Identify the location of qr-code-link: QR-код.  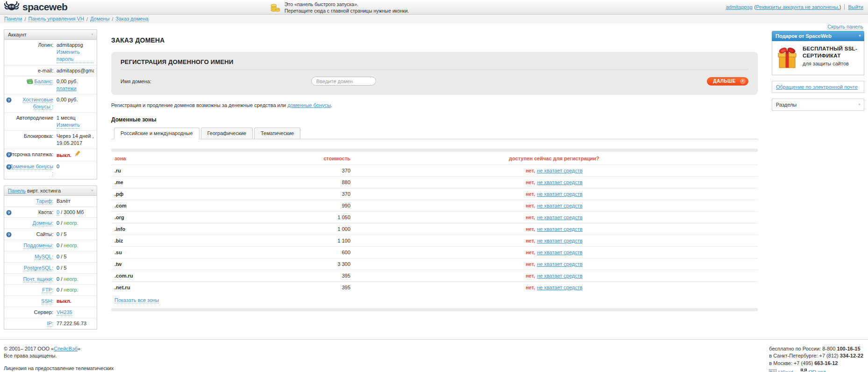
(818, 370).